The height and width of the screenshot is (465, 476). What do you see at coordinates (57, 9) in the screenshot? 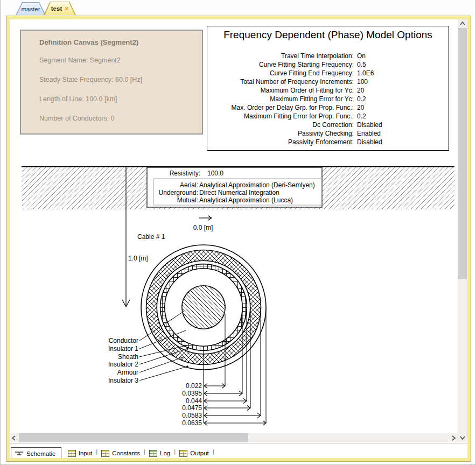
I see `tab-test-label: test` at bounding box center [57, 9].